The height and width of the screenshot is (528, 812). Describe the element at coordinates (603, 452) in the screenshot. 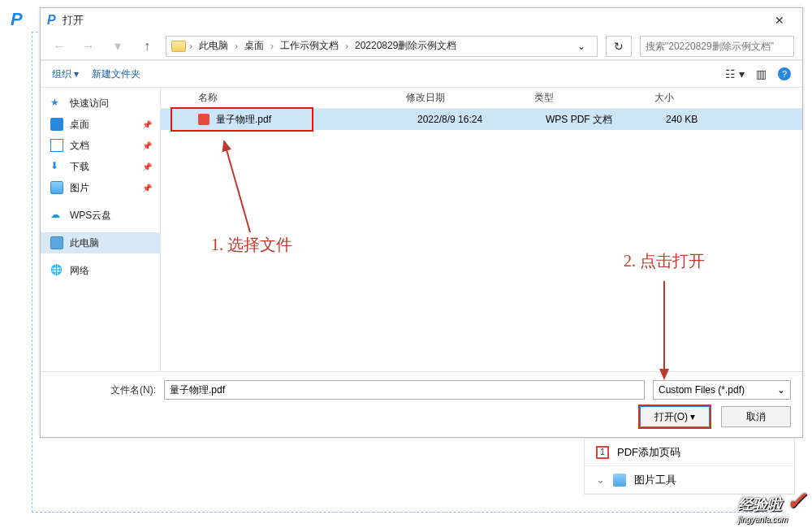

I see `page-number-icon: 1` at that location.